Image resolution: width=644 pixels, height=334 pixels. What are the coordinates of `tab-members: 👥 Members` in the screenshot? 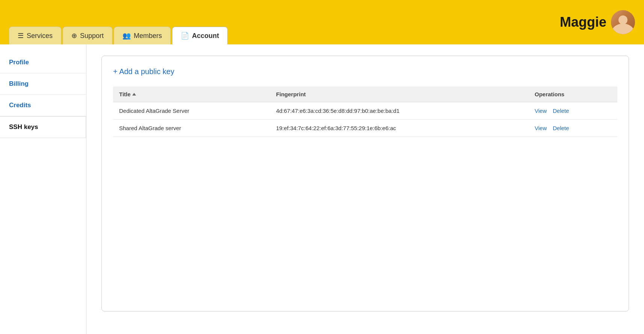 It's located at (142, 35).